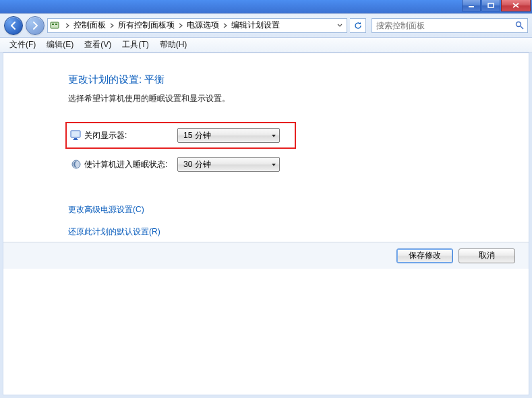 This screenshot has width=532, height=398. I want to click on maximize-button, so click(491, 5).